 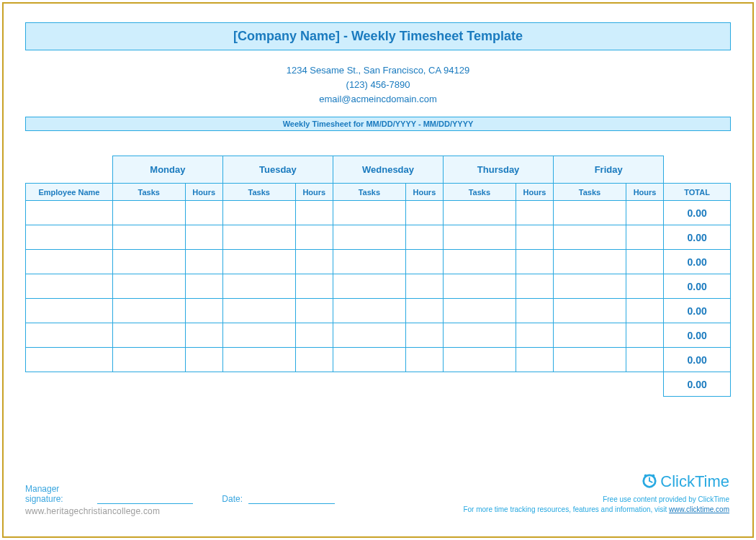 I want to click on signature-area: Manager signature: Date:, so click(x=180, y=494).